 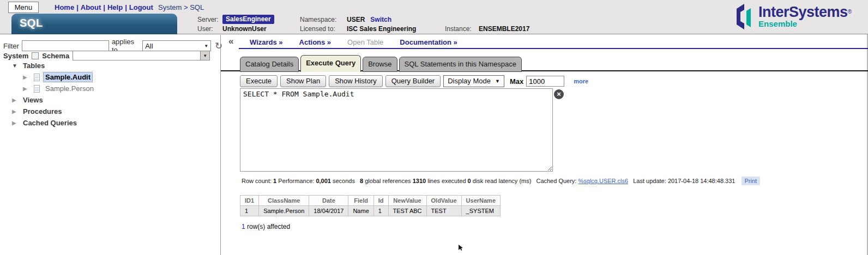 What do you see at coordinates (413, 81) in the screenshot?
I see `query-builder-button: Query Builder` at bounding box center [413, 81].